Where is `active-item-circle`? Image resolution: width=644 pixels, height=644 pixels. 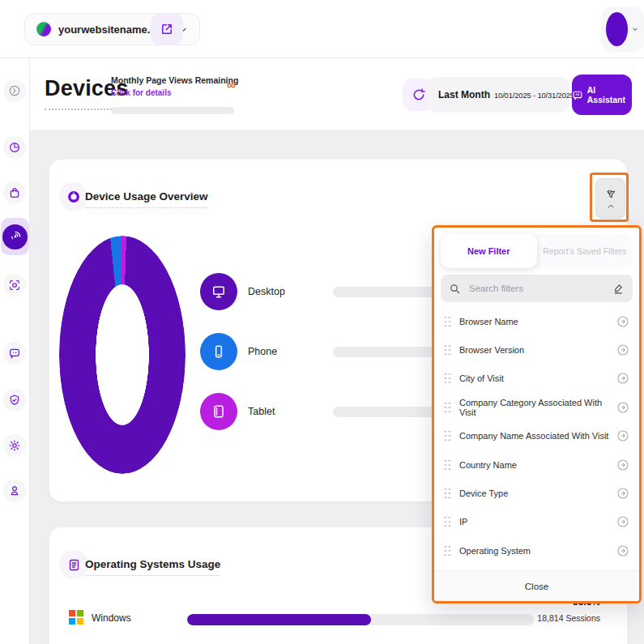
active-item-circle is located at coordinates (15, 237).